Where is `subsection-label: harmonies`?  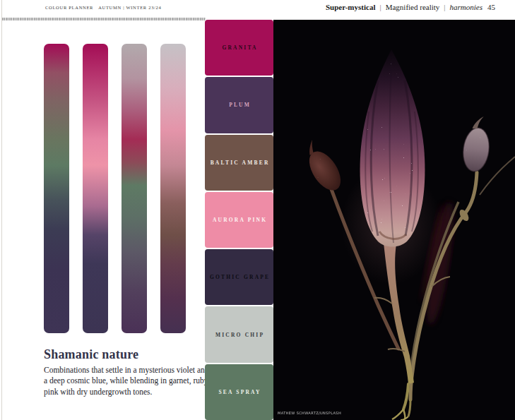
subsection-label: harmonies is located at coordinates (466, 7).